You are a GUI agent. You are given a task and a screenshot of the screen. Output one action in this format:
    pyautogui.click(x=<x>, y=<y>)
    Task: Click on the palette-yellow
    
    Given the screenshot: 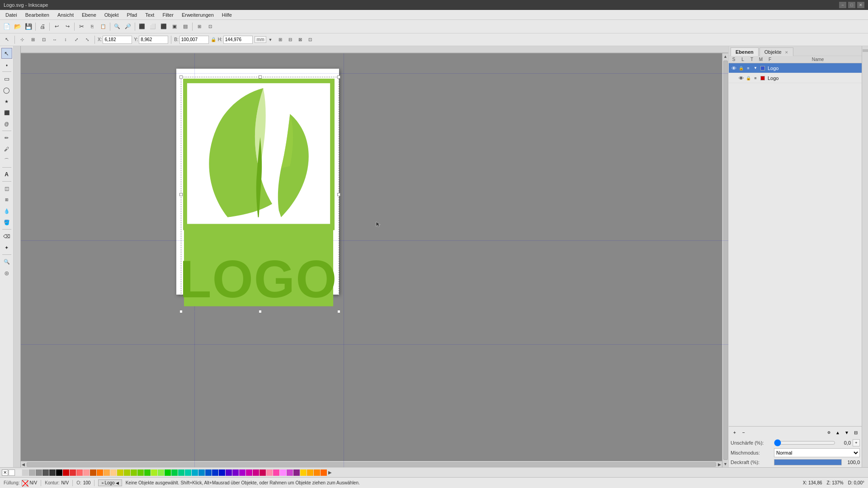 What is the action you would take?
    pyautogui.click(x=303, y=473)
    